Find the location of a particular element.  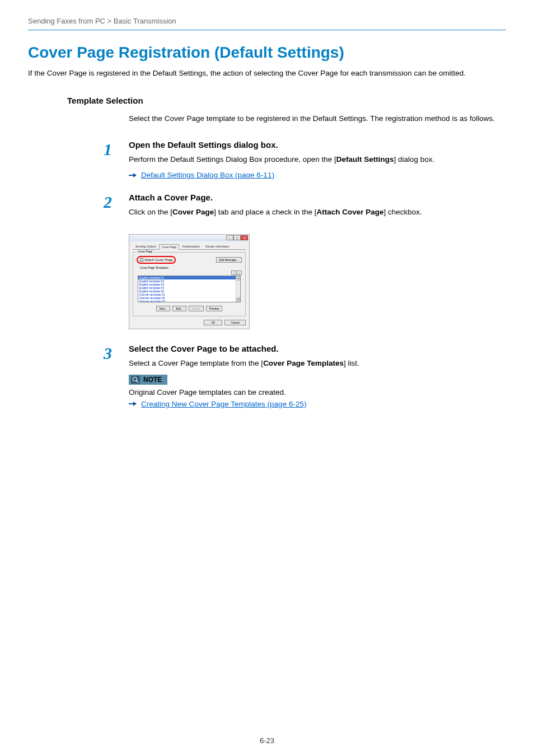

new-button: New... is located at coordinates (163, 309).